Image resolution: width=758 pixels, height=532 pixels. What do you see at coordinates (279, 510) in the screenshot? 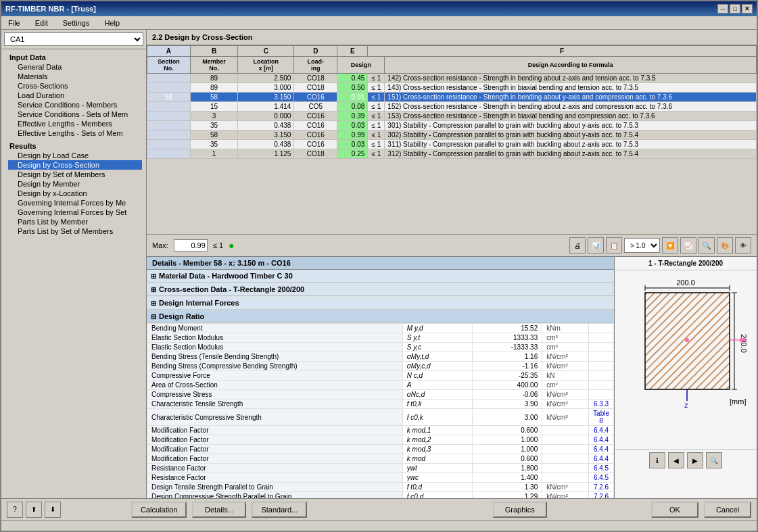
I see `standard-button: Standard...` at bounding box center [279, 510].